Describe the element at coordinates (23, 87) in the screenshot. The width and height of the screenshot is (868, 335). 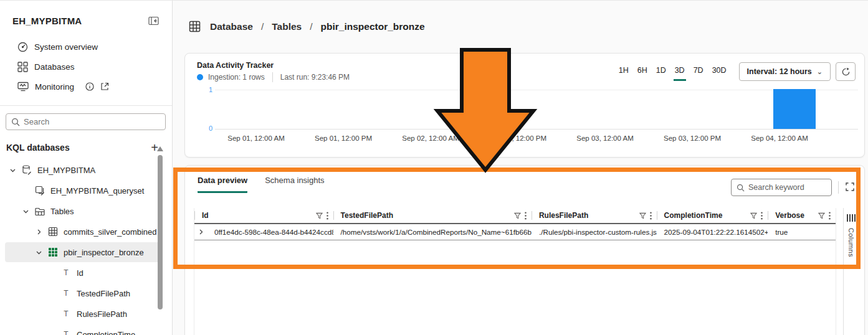
I see `monitor-icon` at that location.